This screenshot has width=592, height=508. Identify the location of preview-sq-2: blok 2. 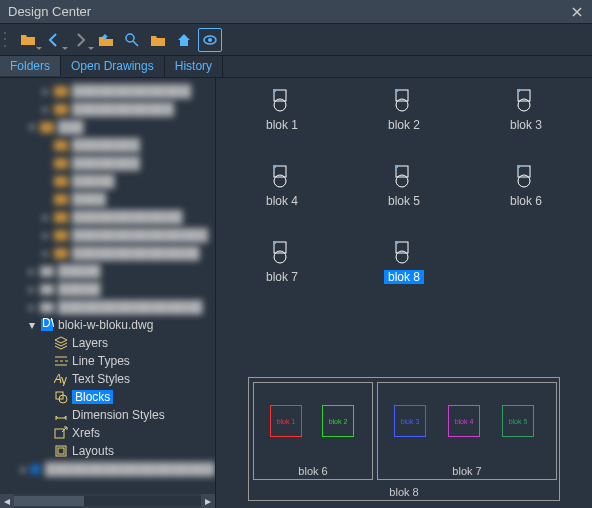
(338, 421).